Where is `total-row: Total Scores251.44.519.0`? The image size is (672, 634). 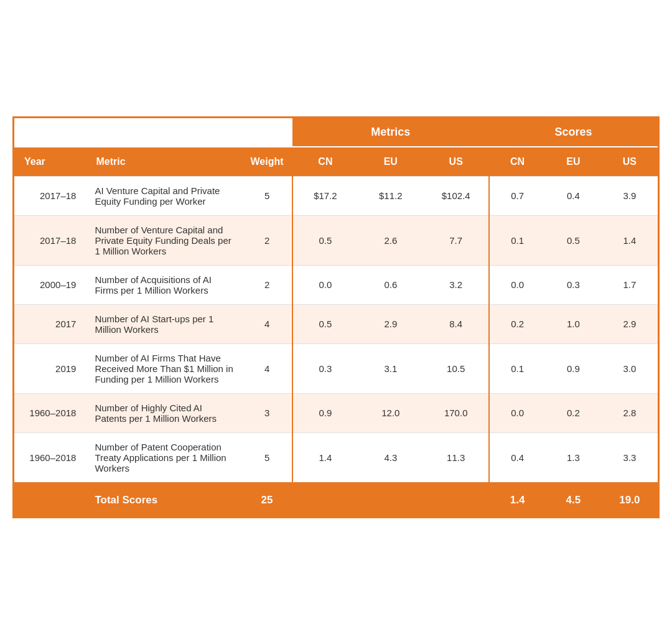 total-row: Total Scores251.44.519.0 is located at coordinates (336, 500).